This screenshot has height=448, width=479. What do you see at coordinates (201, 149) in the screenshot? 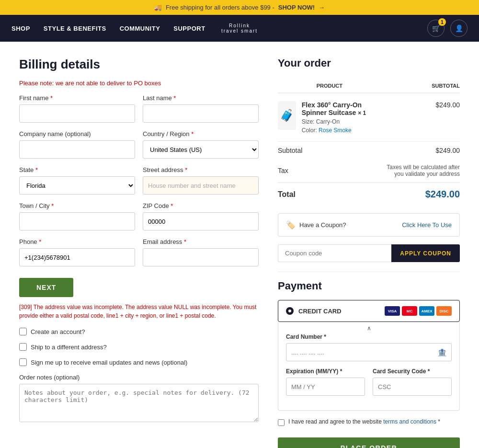
I see `country-select: United States (US)` at bounding box center [201, 149].